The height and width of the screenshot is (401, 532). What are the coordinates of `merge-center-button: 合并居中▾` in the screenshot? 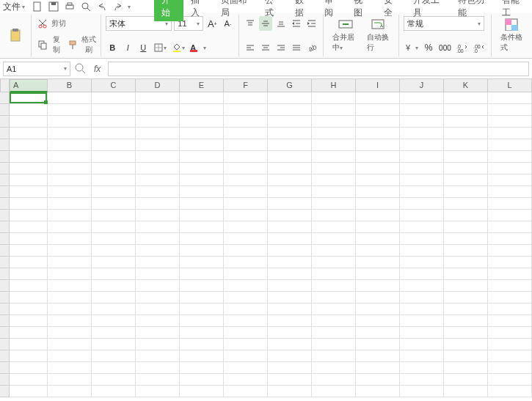 It's located at (345, 35).